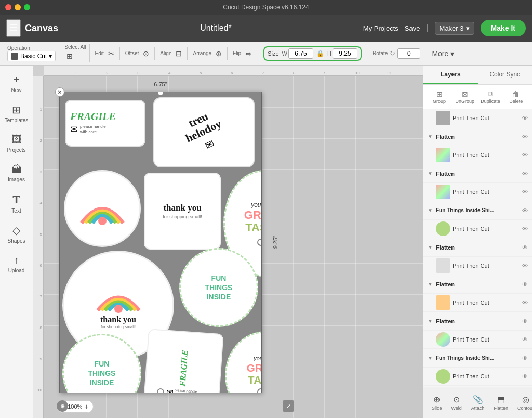 This screenshot has height=418, width=532. Describe the element at coordinates (409, 54) in the screenshot. I see `rotate-input` at that location.